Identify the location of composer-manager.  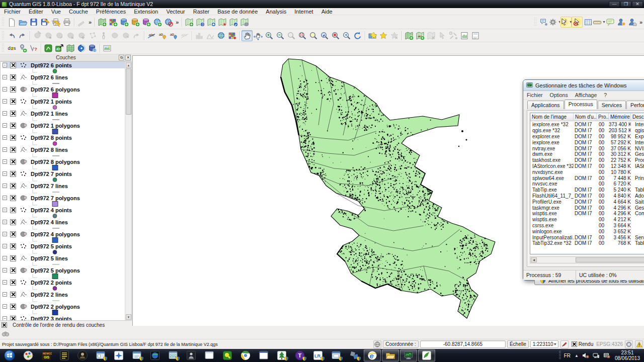
(67, 22).